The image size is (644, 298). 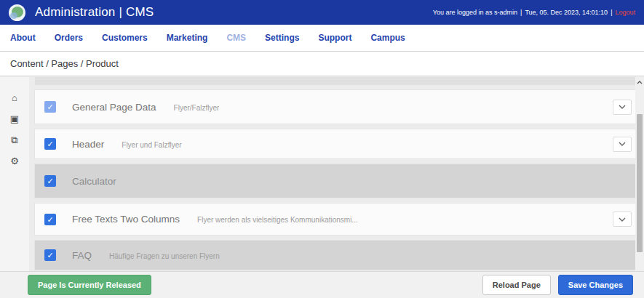 I want to click on login-status-text: You are logged in as s-admin, so click(x=475, y=12).